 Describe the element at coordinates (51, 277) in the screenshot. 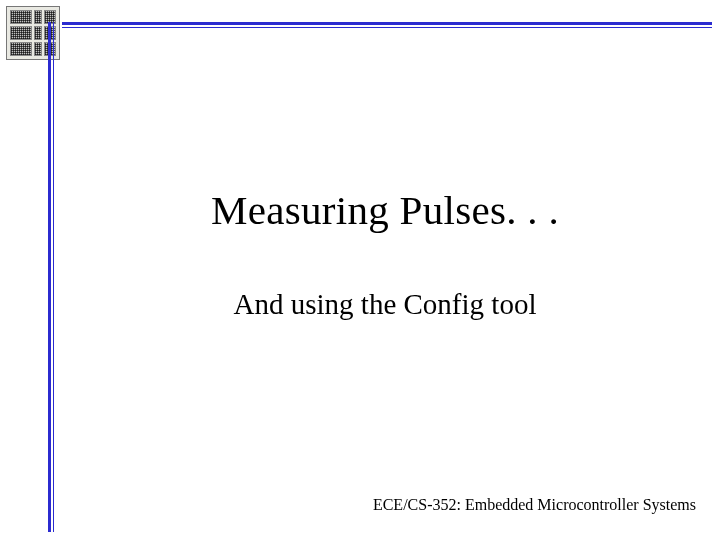

I see `left-rule` at that location.